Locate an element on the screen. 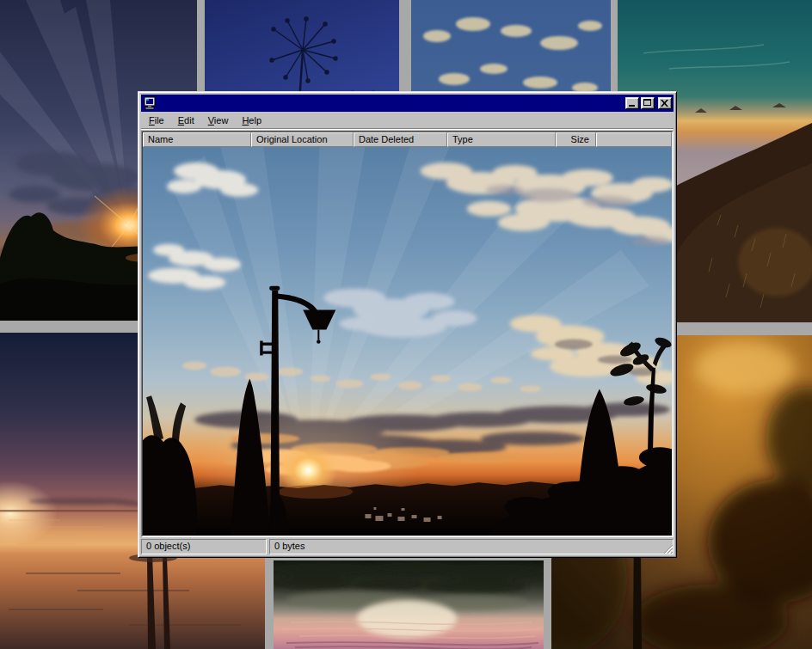 The image size is (812, 649). resize-grip-icon is located at coordinates (667, 548).